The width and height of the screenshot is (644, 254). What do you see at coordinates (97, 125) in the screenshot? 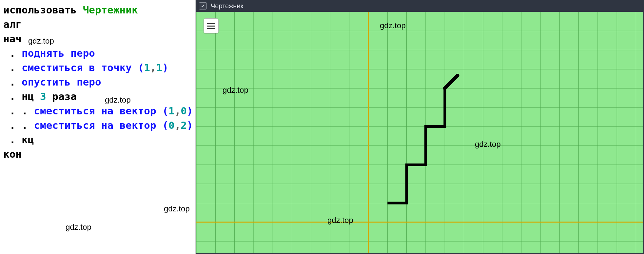
I see `code-line-vec2: . . сместиться на вектор (0,2)` at bounding box center [97, 125].